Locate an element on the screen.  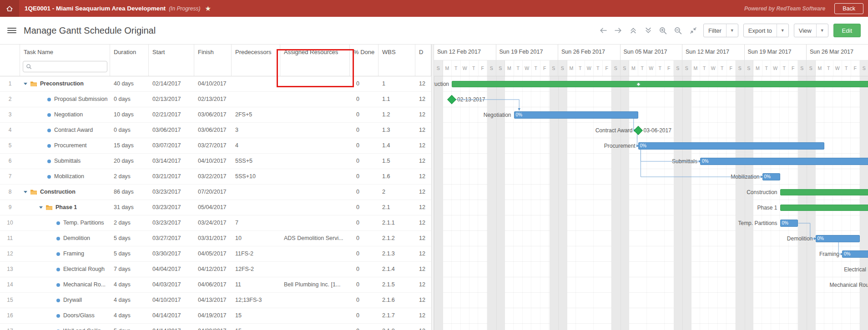
view-button: View▼ is located at coordinates (811, 30).